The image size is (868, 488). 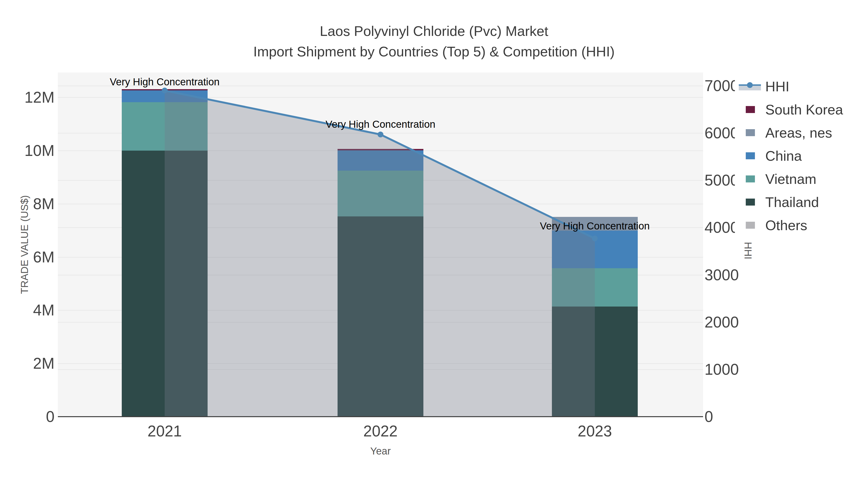 I want to click on hhi-point-2021, so click(x=164, y=91).